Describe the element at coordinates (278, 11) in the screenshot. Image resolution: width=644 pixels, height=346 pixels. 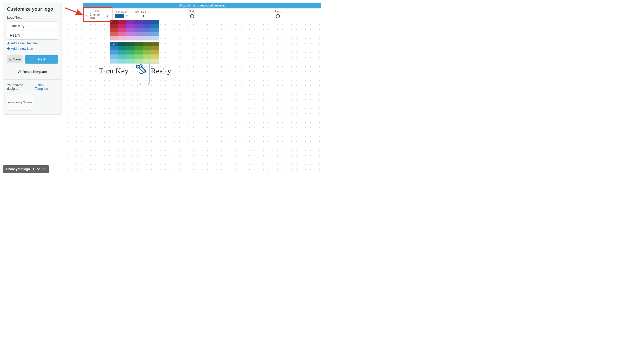
I see `redo-label: Redo` at that location.